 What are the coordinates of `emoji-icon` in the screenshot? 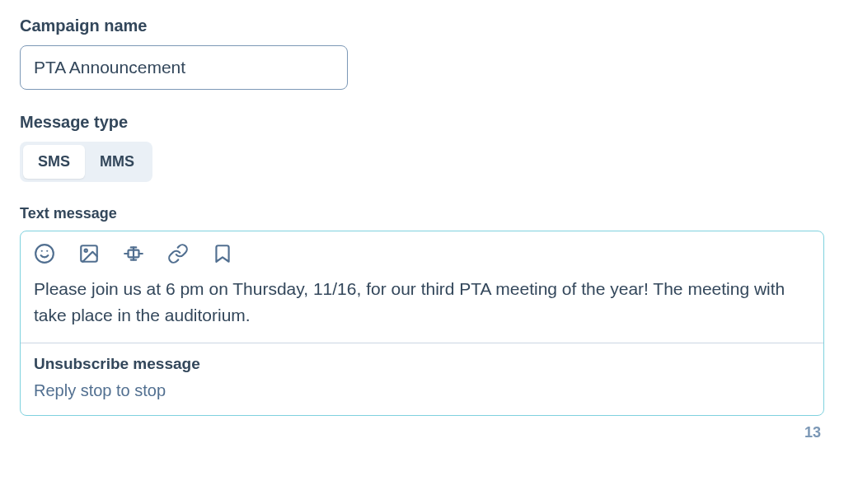 It's located at (45, 254).